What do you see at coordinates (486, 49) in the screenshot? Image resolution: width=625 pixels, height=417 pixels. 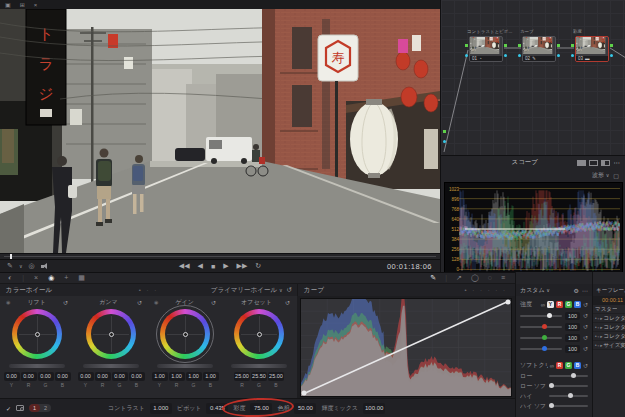 I see `node-01: 01◔` at bounding box center [486, 49].